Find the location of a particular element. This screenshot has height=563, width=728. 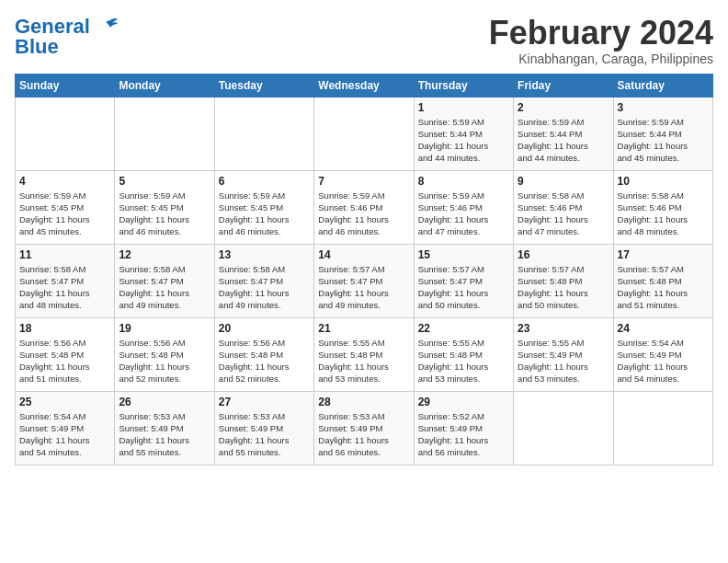

day-number: 28 is located at coordinates (364, 402).